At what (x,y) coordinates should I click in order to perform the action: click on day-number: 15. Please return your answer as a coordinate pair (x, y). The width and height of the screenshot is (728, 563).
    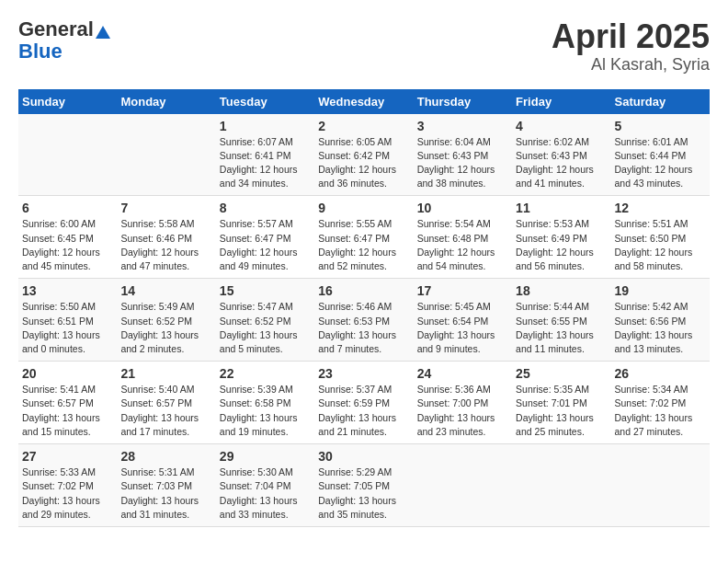
    Looking at the image, I should click on (265, 291).